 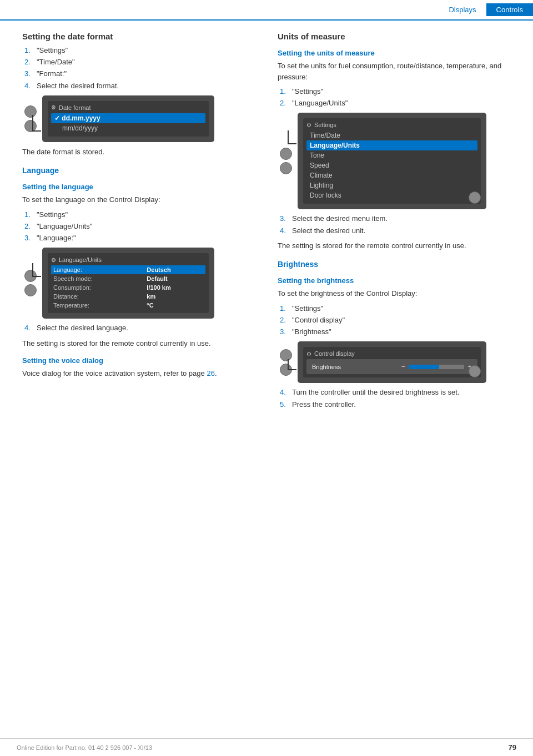 I want to click on date-format-steps: 1. "Settings" 2. "Time/Date" 3. "Format:…, so click(x=142, y=68).